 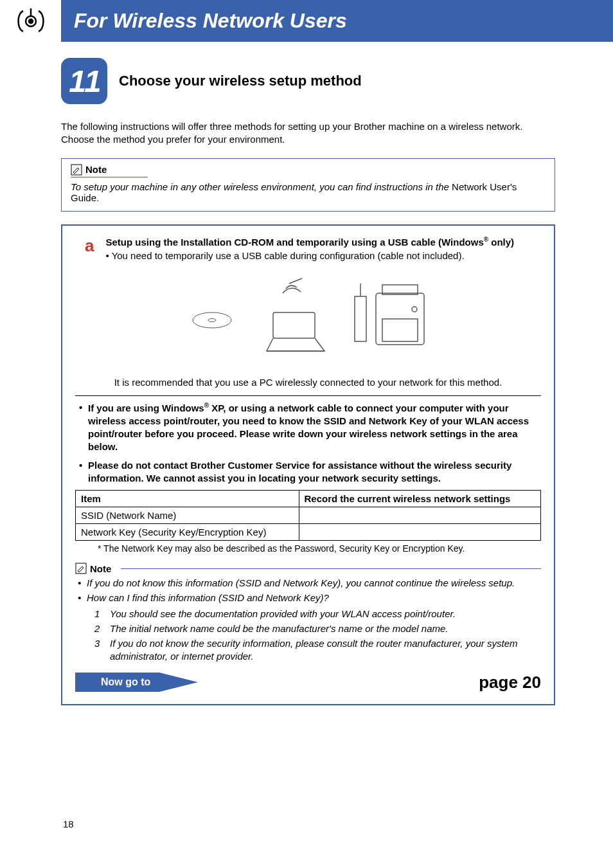 I want to click on table-row: Network Key (Security Key/Encryption Key…, so click(x=308, y=532).